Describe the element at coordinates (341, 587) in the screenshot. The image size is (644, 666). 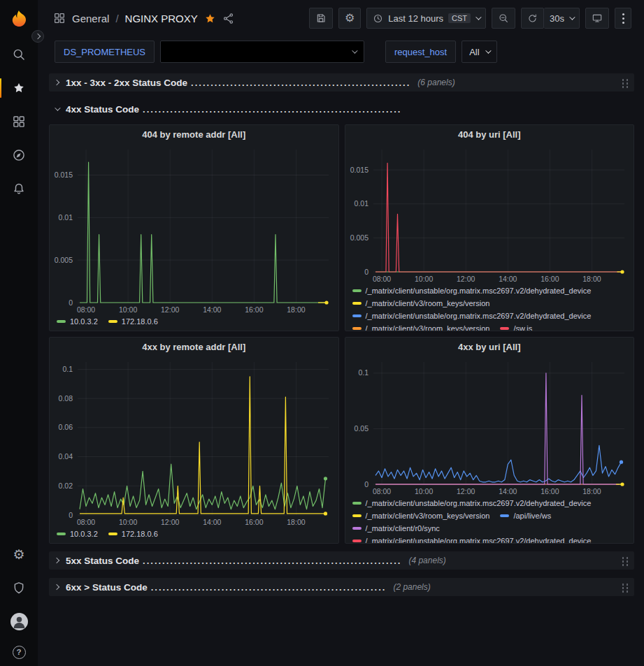
I see `row-6xx: 6xx > Status Code ......................…` at that location.